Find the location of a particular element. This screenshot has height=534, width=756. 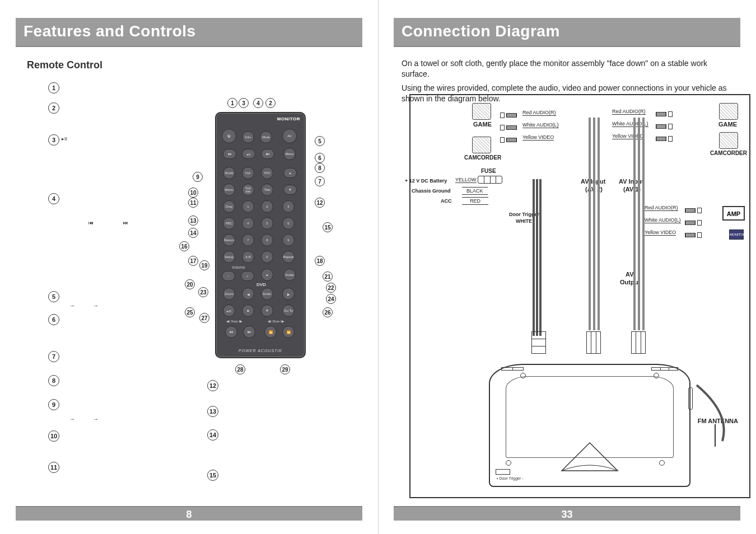

unit-door-port is located at coordinates (503, 472).